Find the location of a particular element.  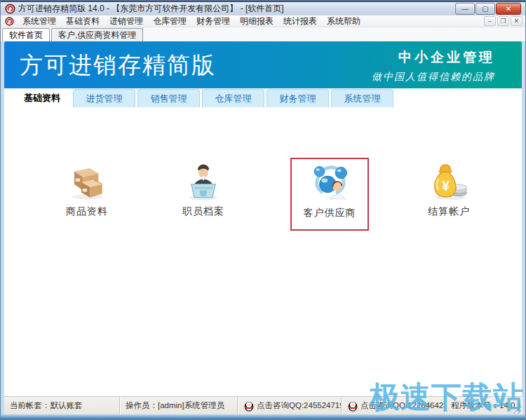

tab-system-manage: 系统管理 is located at coordinates (362, 98).